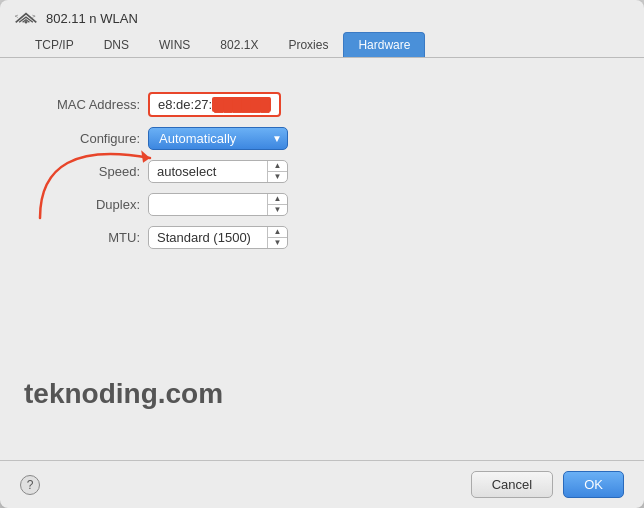  Describe the element at coordinates (594, 484) in the screenshot. I see `ok-button: OK` at that location.